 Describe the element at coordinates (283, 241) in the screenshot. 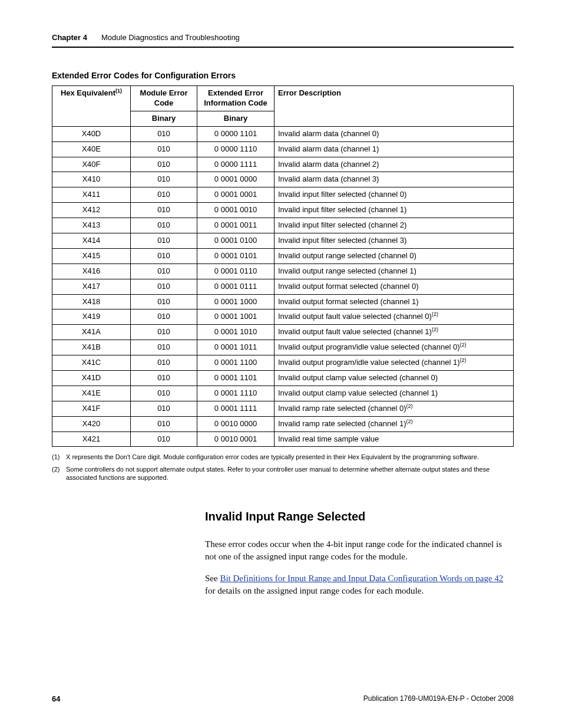

I see `table-row: X4140100 0001 0100Invalid input filter s…` at that location.